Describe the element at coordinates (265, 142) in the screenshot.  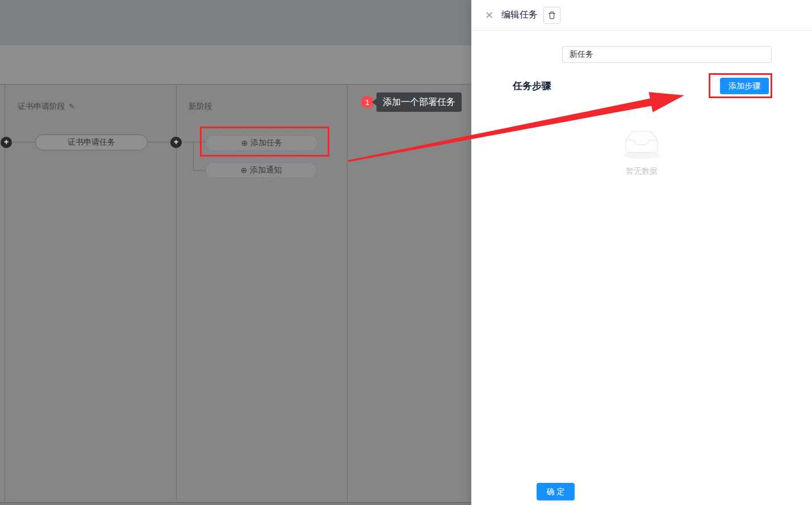
I see `annotation-rect-add-task` at that location.